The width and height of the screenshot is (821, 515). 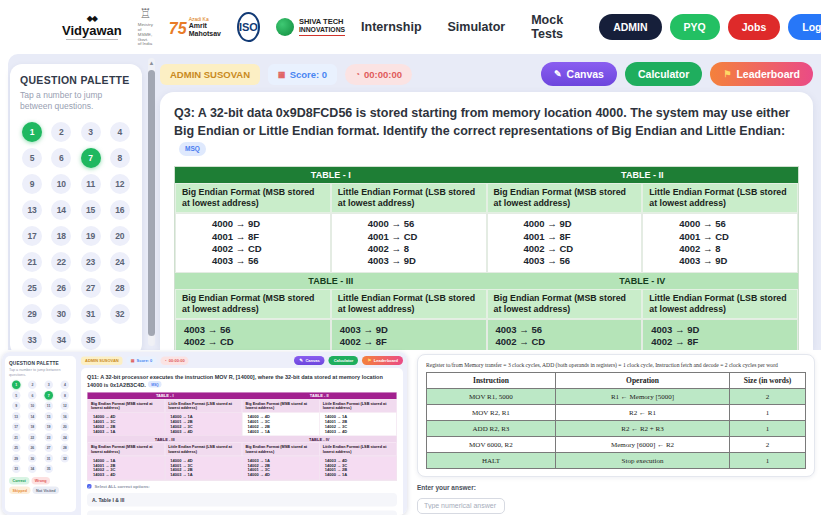 What do you see at coordinates (695, 27) in the screenshot?
I see `header-action-button: PYQ` at bounding box center [695, 27].